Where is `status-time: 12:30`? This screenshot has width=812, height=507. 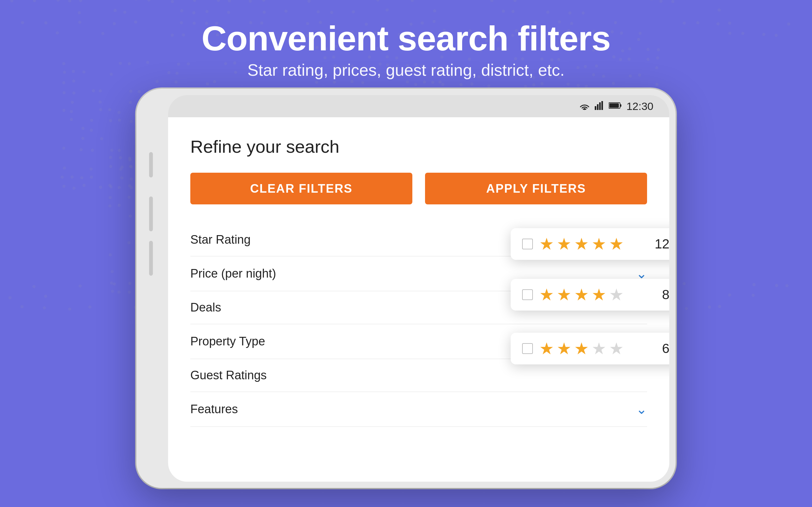 status-time: 12:30 is located at coordinates (640, 106).